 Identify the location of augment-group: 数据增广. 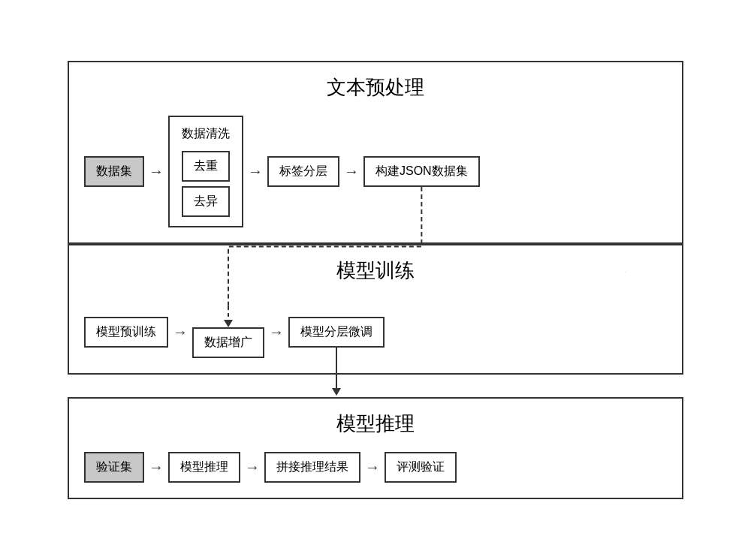
(228, 332).